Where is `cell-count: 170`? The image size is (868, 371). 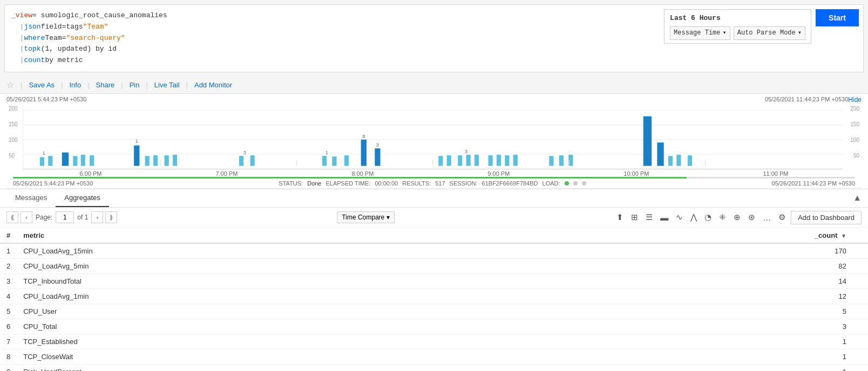 cell-count: 170 is located at coordinates (689, 251).